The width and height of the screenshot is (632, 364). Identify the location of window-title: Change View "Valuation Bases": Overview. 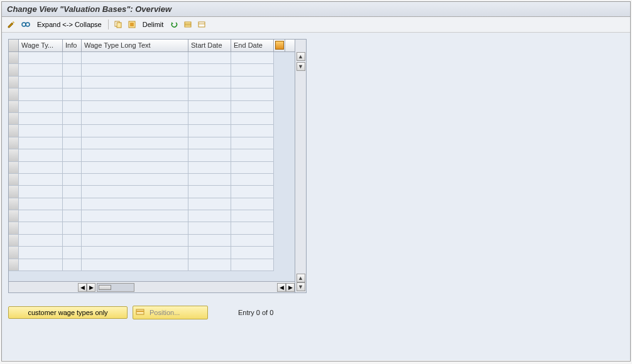
(316, 9).